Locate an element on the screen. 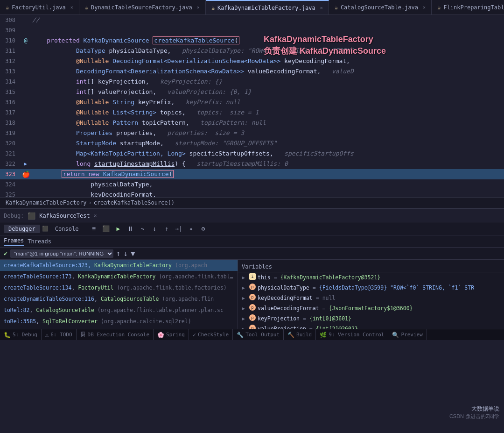 Image resolution: width=504 pixels, height=433 pixels. checkstyle-icon: ✓ is located at coordinates (194, 335).